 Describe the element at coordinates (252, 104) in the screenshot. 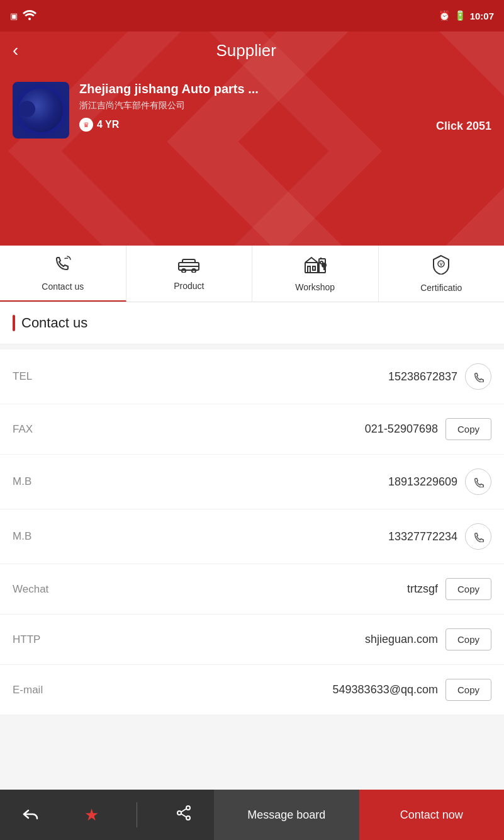

I see `supplier-info: Zhejiang jishang Auto parts ... 浙江吉尚汽车部件…` at that location.